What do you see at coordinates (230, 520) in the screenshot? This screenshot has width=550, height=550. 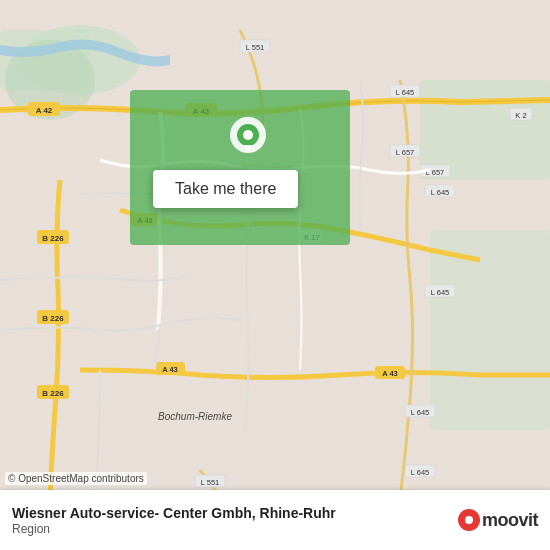 I see `bottom-bar-info: Wiesner Auto-service- Center Gmbh, Rhine…` at bounding box center [230, 520].